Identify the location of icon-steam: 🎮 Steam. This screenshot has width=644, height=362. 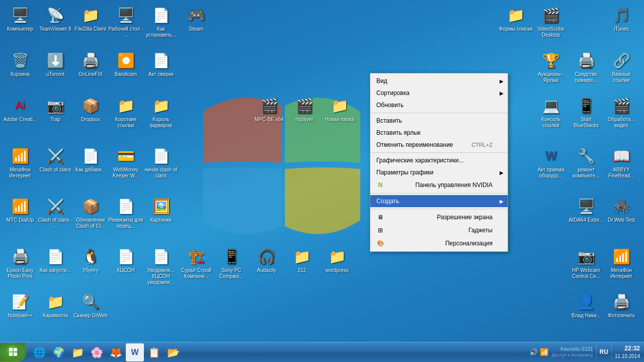
(196, 19).